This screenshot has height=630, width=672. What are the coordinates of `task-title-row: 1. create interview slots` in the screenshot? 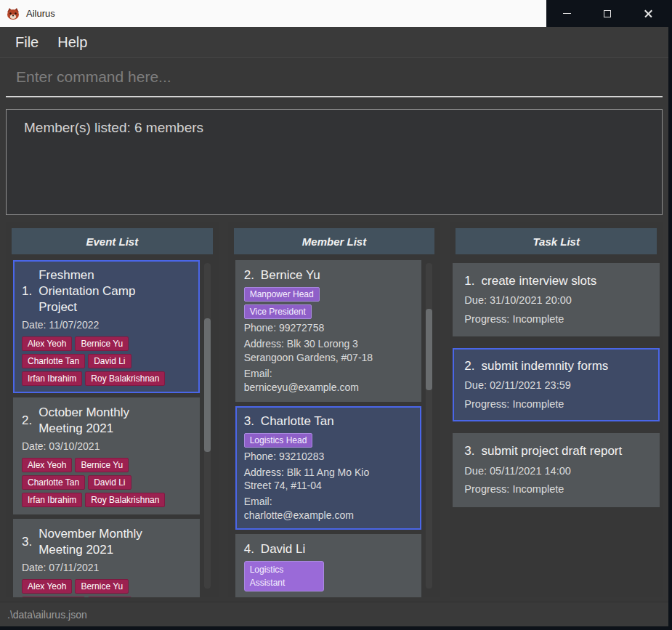 It's located at (556, 281).